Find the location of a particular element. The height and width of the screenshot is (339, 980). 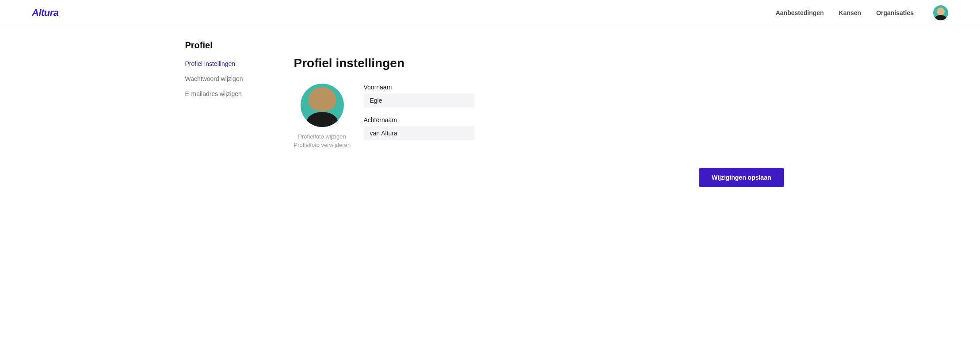

lastname-input is located at coordinates (419, 133).